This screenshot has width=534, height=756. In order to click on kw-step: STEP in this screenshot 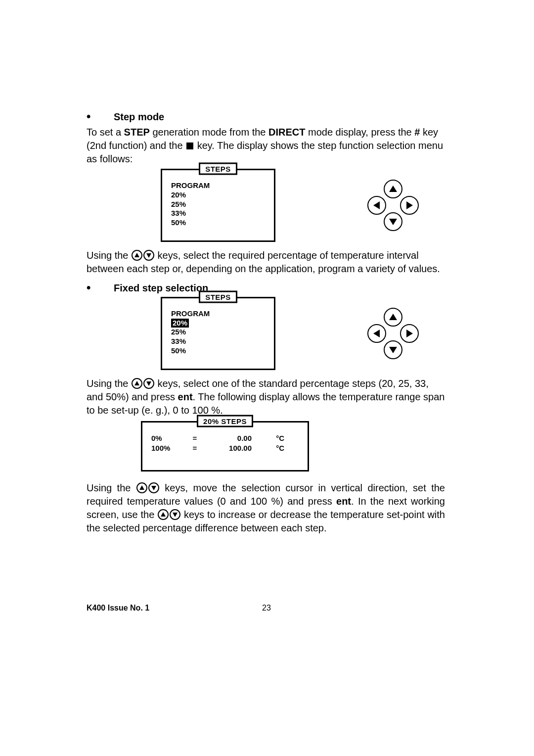, I will do `click(137, 132)`.